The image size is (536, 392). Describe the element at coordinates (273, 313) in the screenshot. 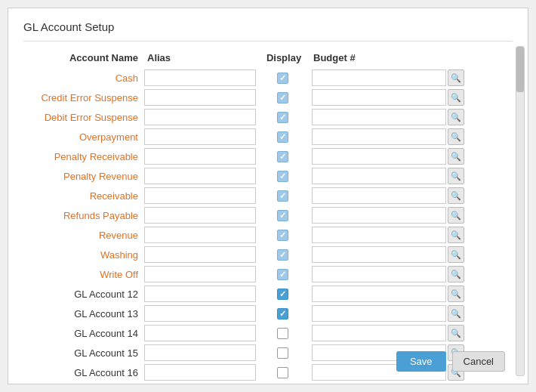

I see `table-row: GL Account 13🔍` at that location.